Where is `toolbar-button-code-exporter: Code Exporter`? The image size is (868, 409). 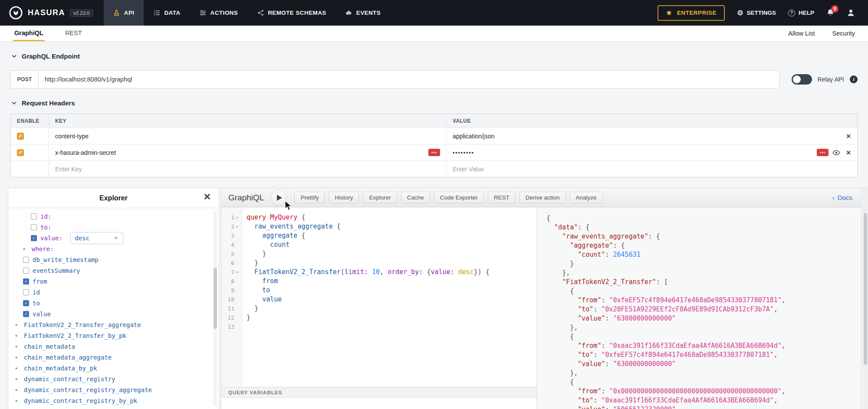 toolbar-button-code-exporter: Code Exporter is located at coordinates (459, 198).